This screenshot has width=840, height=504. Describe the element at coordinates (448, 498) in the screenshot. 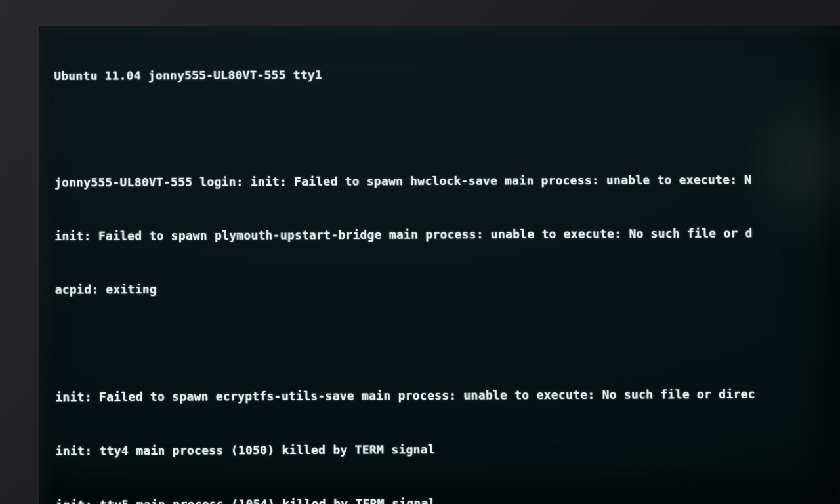

I see `console-line: init: tty5 main process (1054) killed by…` at that location.